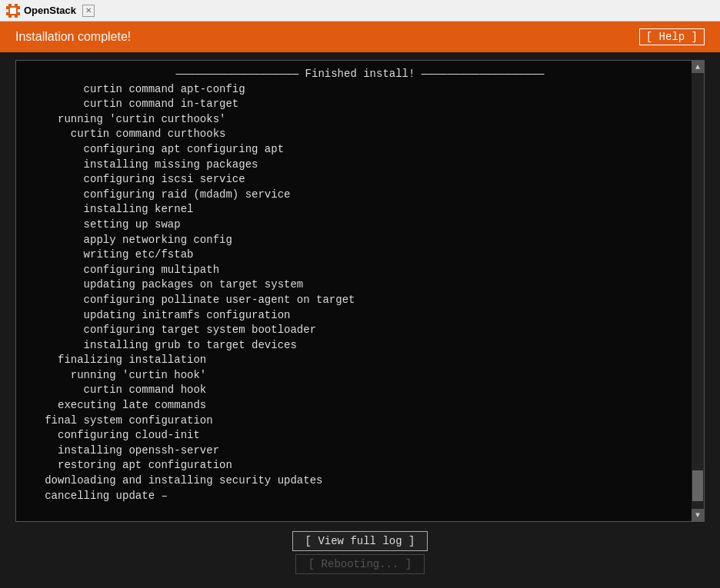  I want to click on app-name-label: OpenStack, so click(50, 11).